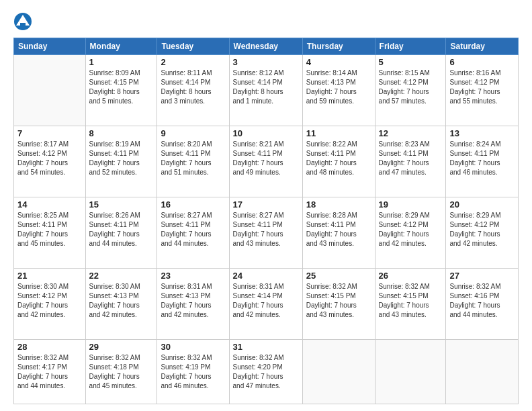  Describe the element at coordinates (122, 133) in the screenshot. I see `day-number: 8` at that location.